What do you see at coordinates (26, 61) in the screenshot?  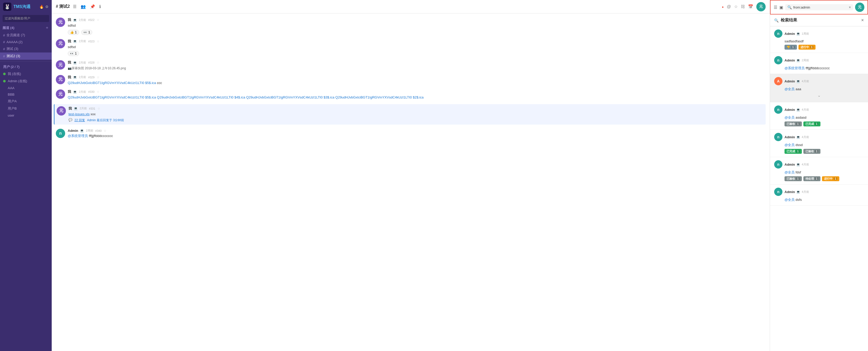 I see `sidebar-divider` at bounding box center [26, 61].